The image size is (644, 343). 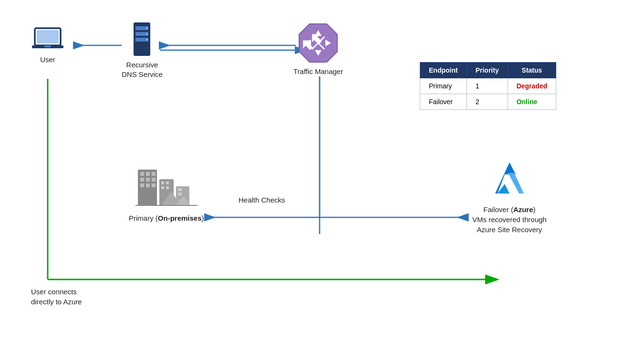 I want to click on bottom-line2: directly to Azure, so click(x=56, y=302).